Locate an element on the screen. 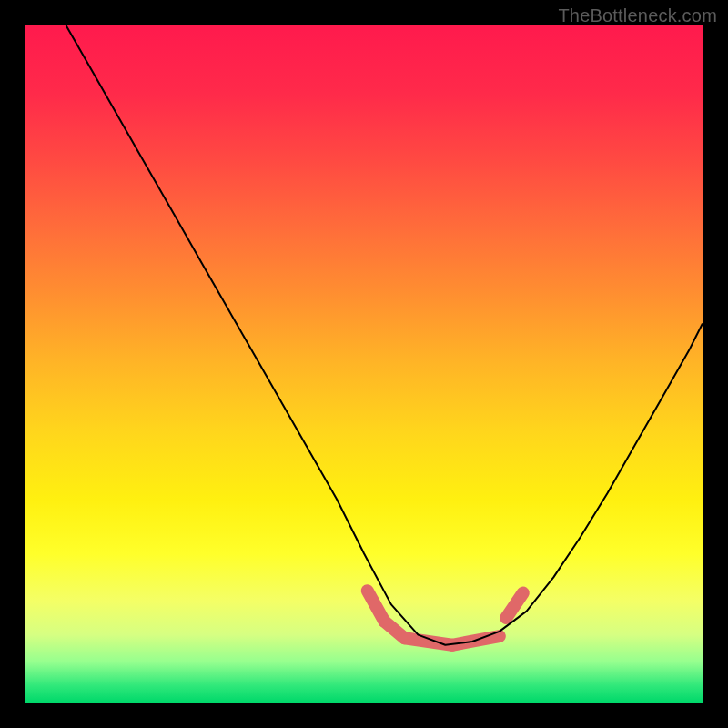  optimal-zone-highlight is located at coordinates (446, 618).